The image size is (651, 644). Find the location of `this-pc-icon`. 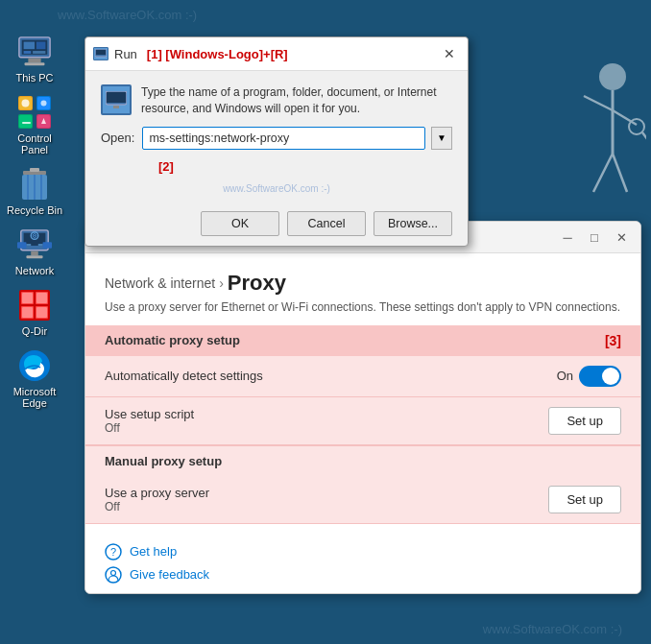

this-pc-icon is located at coordinates (35, 52).